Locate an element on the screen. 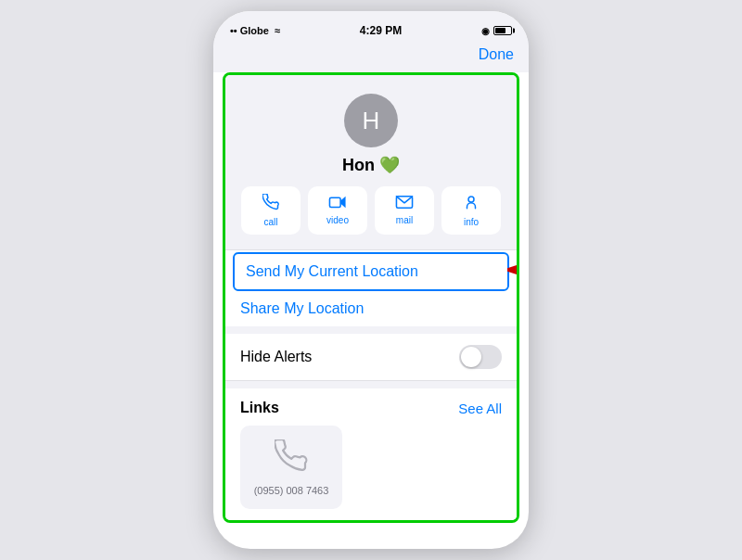  info-icon is located at coordinates (471, 204).